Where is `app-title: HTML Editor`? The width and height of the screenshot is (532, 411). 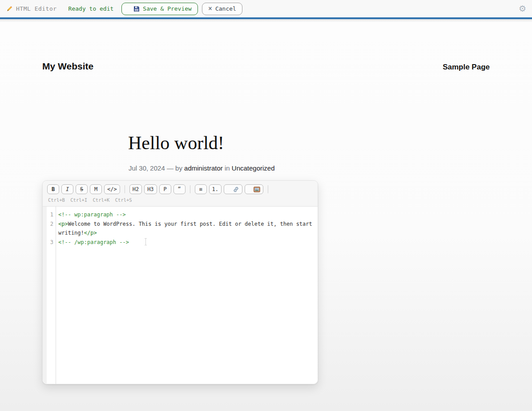 app-title: HTML Editor is located at coordinates (36, 9).